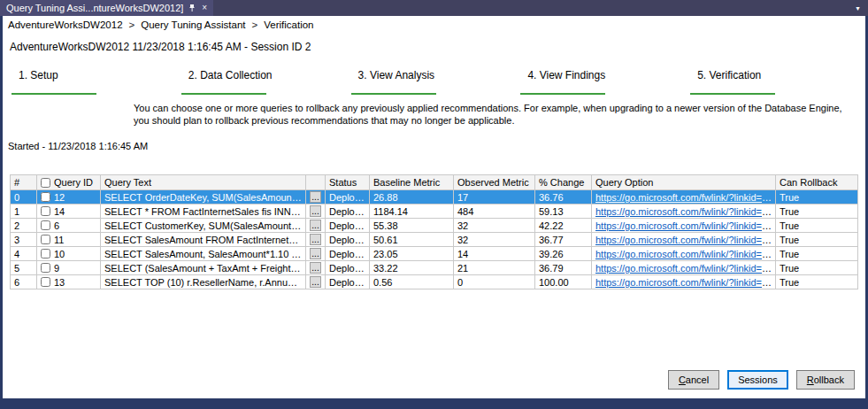  I want to click on tab-list-dropdown-icon: ▼, so click(858, 8).